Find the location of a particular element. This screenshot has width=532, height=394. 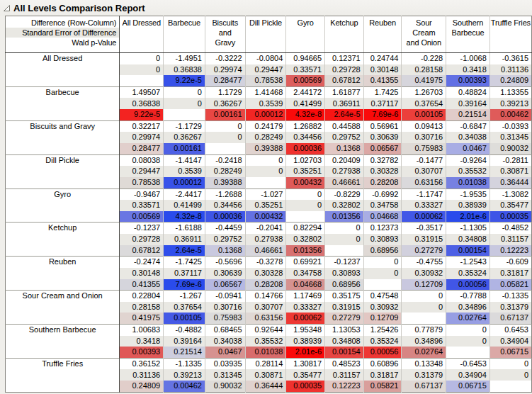

se-cell: 0.39164 is located at coordinates (468, 103).